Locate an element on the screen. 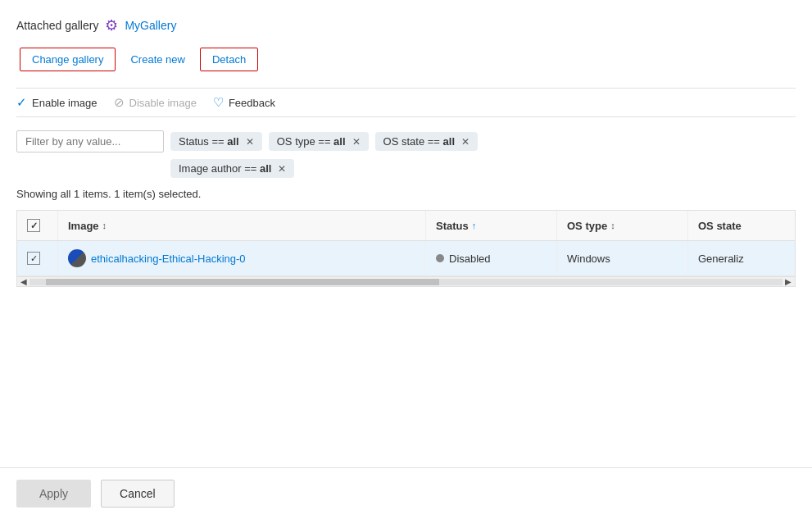 This screenshot has height=519, width=812. gallery-icon: ⚙ is located at coordinates (111, 25).